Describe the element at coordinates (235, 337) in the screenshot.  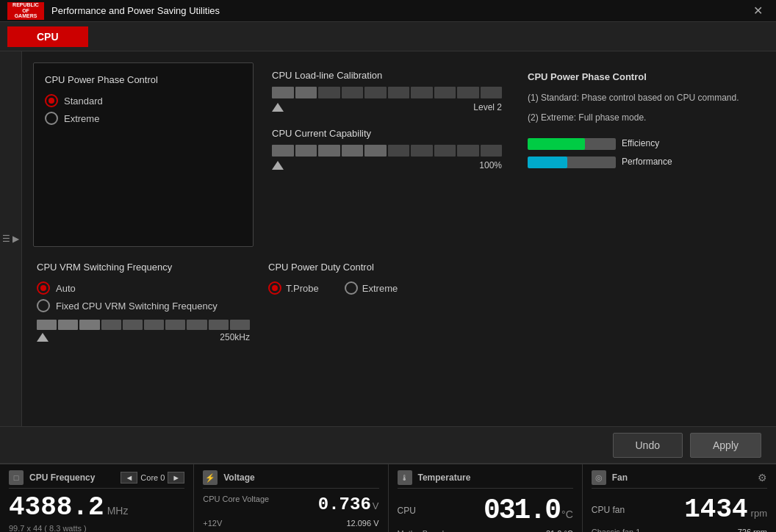
I see `vrm-value: 250kHz` at that location.